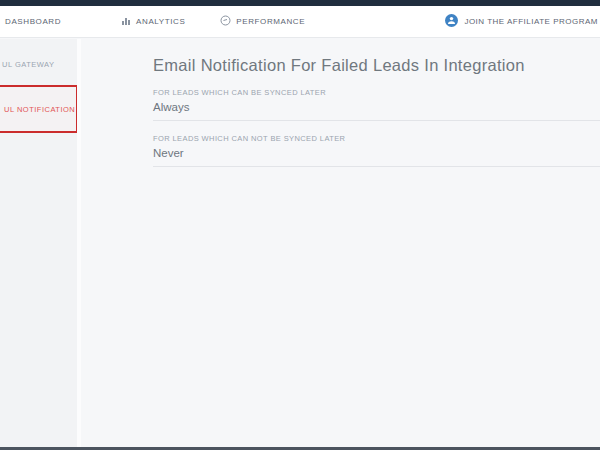 The height and width of the screenshot is (450, 600). I want to click on affiliate-badge-icon, so click(452, 22).